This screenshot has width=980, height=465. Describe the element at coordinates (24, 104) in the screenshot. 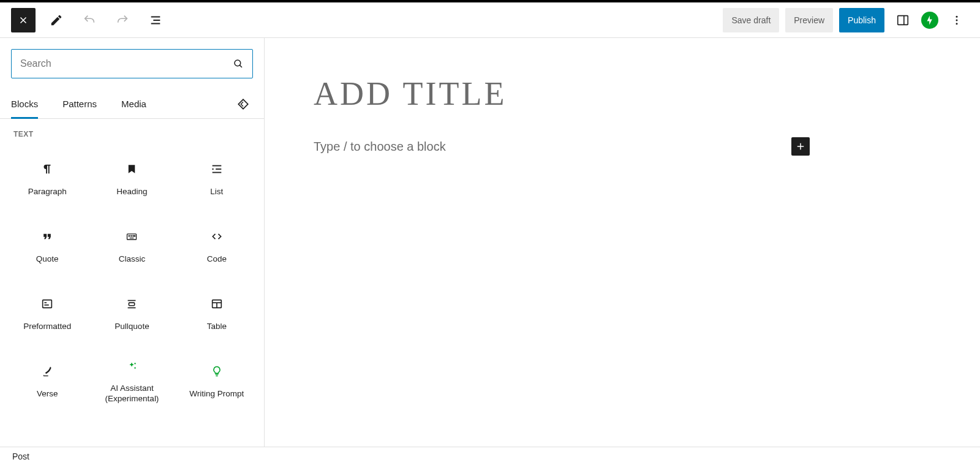

I see `tab-blocks: Blocks` at that location.